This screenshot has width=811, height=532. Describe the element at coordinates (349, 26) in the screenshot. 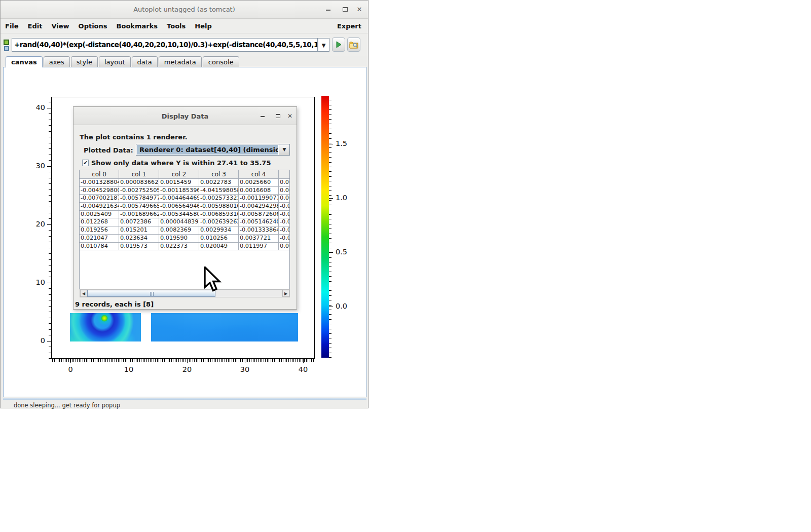

I see `expert-mode-label: Expert` at that location.